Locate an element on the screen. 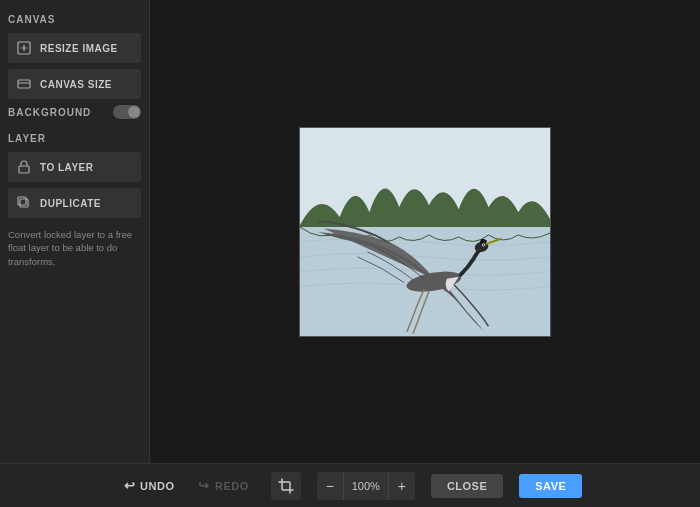 The height and width of the screenshot is (507, 700). canvas-size-label: CANVAS SIZE is located at coordinates (76, 84).